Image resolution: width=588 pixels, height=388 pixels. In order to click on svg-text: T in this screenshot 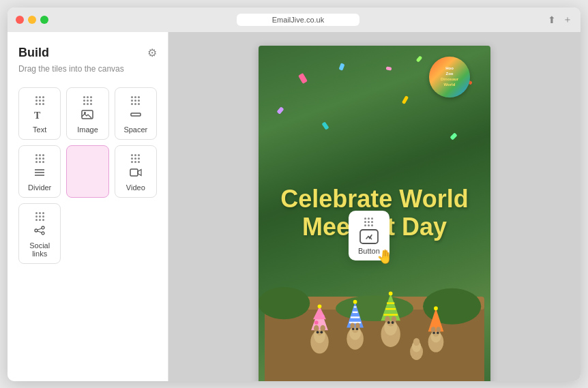, I will do `click(38, 116)`.